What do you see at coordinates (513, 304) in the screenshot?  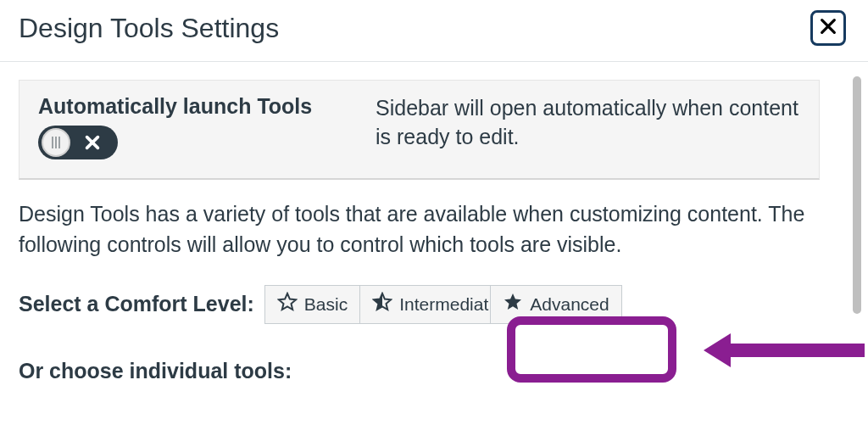 I see `star-filled-icon` at bounding box center [513, 304].